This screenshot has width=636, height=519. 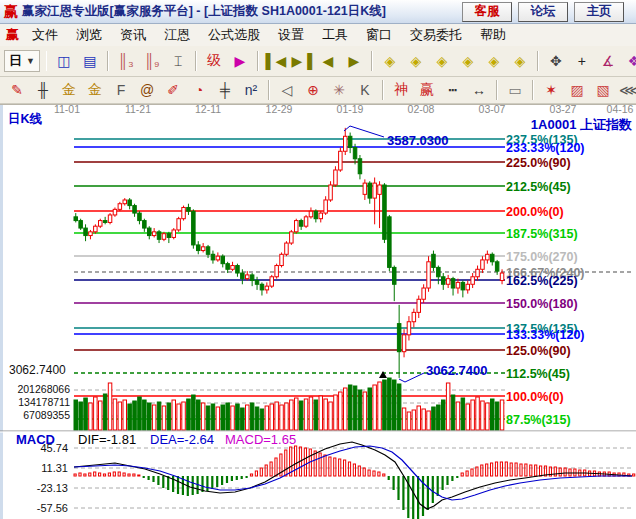 I want to click on shen-grid-icon: 神, so click(x=401, y=90).